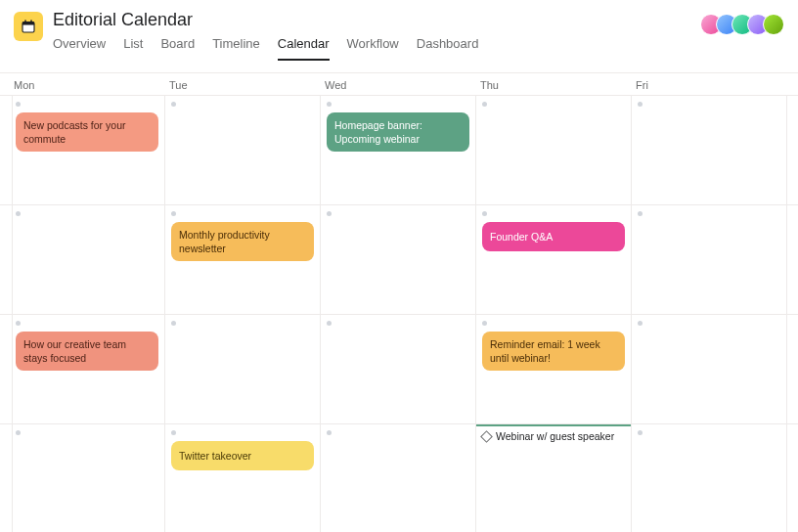 This screenshot has height=532, width=798. What do you see at coordinates (554, 478) in the screenshot?
I see `calendar-cell: Webinar w/ guest speaker` at bounding box center [554, 478].